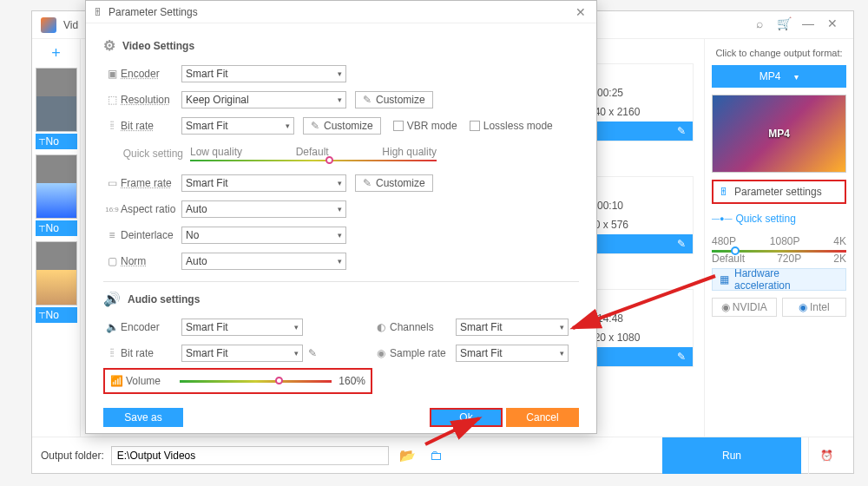 This screenshot has height=486, width=868. Describe the element at coordinates (112, 261) in the screenshot. I see `norm-icon: ▢` at that location.